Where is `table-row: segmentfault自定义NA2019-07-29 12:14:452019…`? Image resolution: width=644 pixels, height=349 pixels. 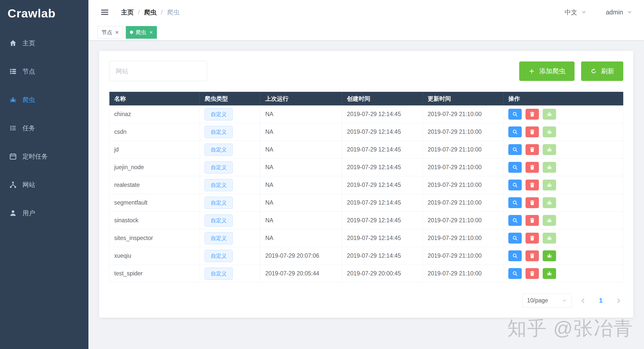 table-row: segmentfault自定义NA2019-07-29 12:14:452019… is located at coordinates (366, 203).